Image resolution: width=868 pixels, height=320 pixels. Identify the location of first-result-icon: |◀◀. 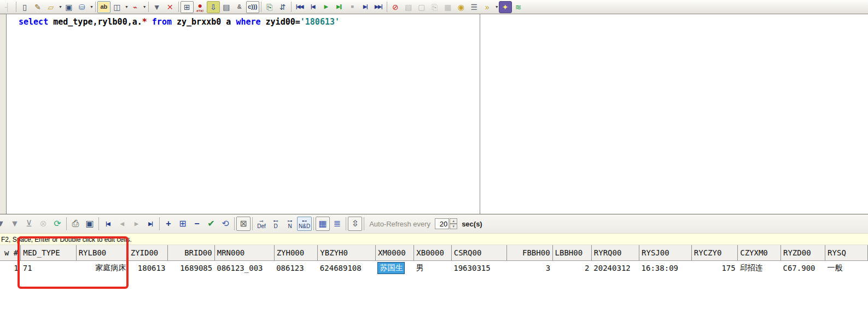
(300, 7).